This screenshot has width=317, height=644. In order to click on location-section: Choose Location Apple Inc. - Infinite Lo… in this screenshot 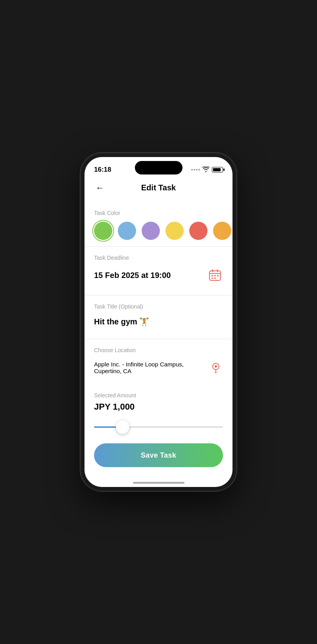, I will do `click(159, 362)`.